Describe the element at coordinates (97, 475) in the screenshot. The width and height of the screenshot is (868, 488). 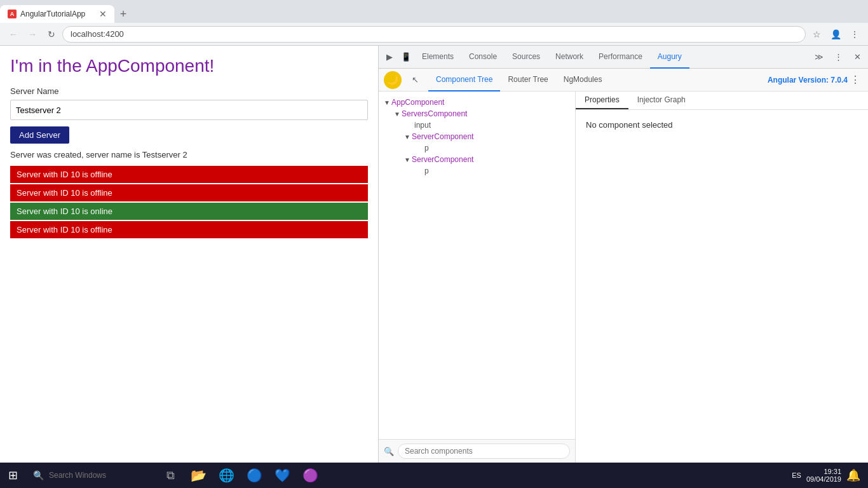
I see `taskbar-search-input` at that location.